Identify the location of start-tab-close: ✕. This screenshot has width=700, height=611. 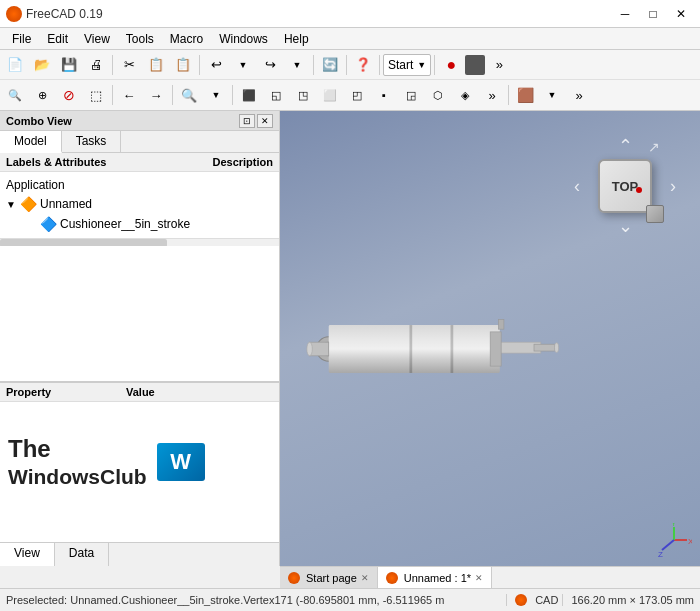
(365, 578).